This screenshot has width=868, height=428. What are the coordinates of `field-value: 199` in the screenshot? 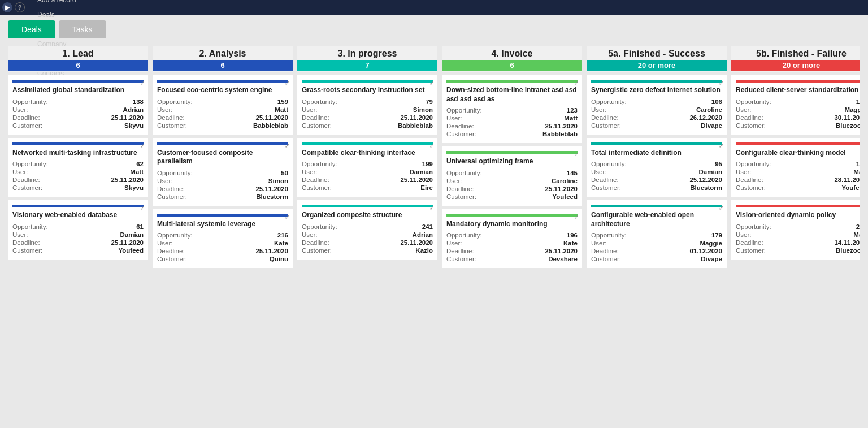 It's located at (427, 164).